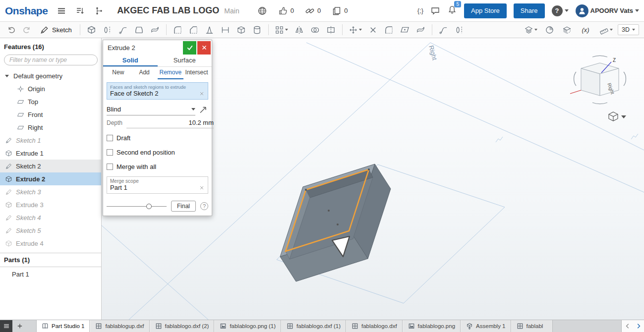 The width and height of the screenshot is (644, 332). I want to click on tab-fablablogo-dxf-1: fablablogo.dxf (1), so click(313, 326).